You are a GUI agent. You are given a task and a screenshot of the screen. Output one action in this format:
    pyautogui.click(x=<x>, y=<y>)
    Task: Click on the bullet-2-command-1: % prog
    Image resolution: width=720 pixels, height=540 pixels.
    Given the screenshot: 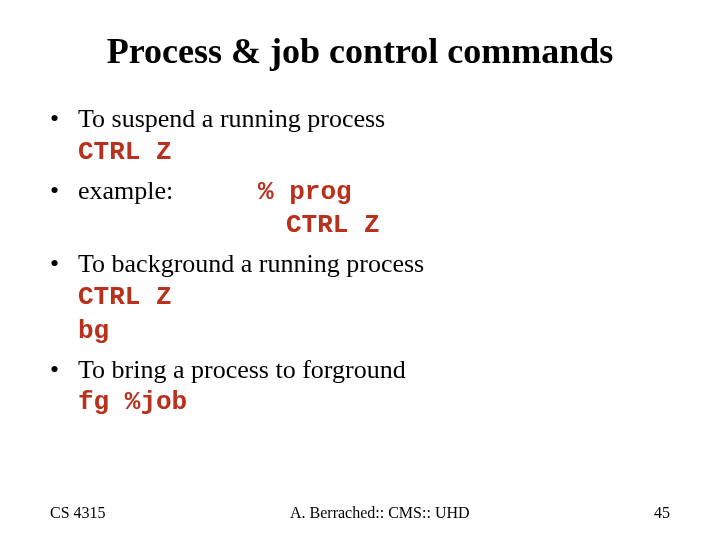 What is the action you would take?
    pyautogui.click(x=319, y=193)
    